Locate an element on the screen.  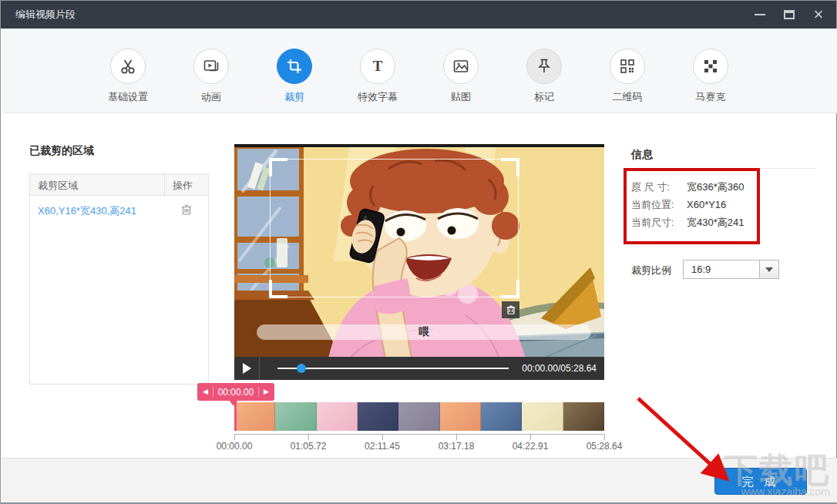
progress-bar is located at coordinates (391, 368).